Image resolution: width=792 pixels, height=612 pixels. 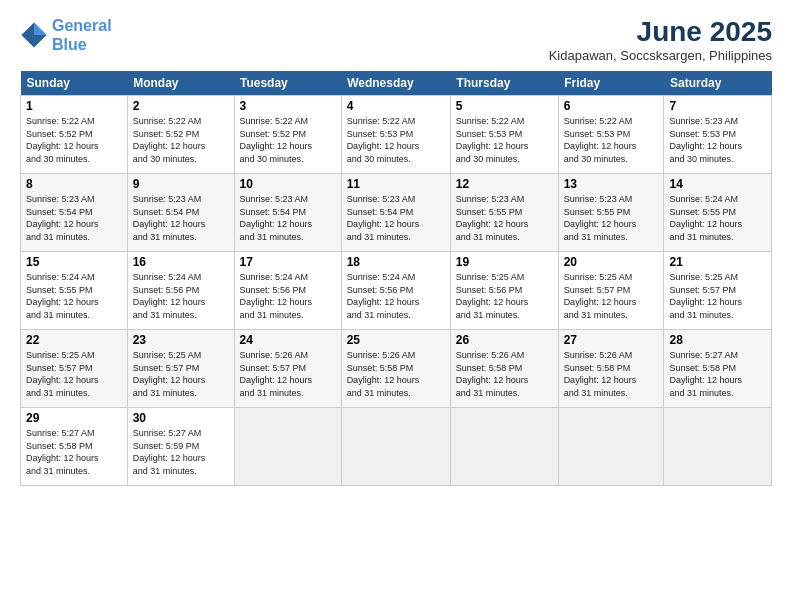 I want to click on day-number: 26, so click(x=504, y=340).